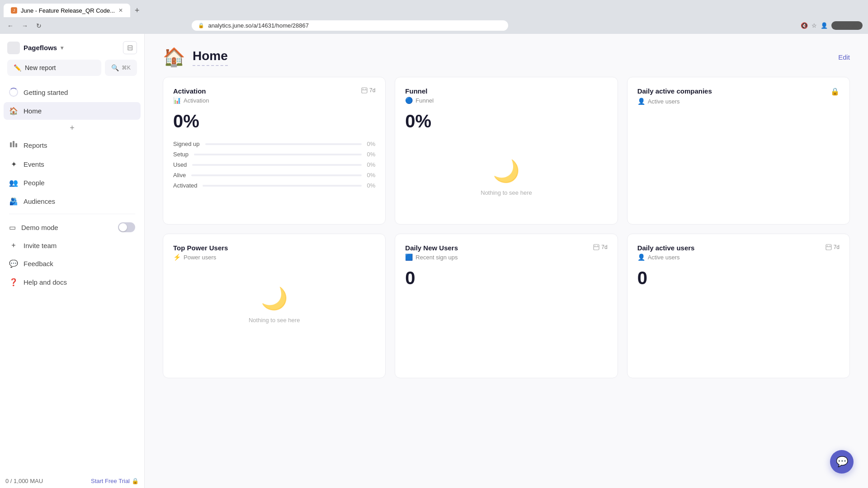 The height and width of the screenshot is (488, 868). What do you see at coordinates (14, 183) in the screenshot?
I see `people-icon: 👥` at bounding box center [14, 183].